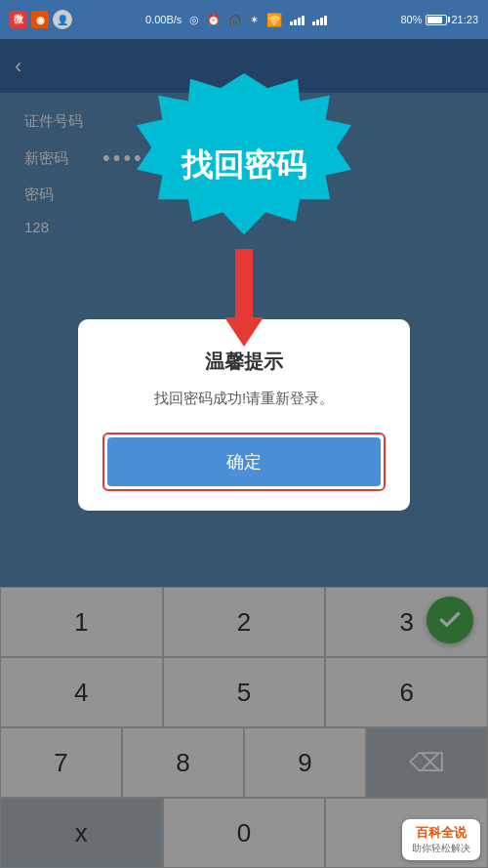  I want to click on watermark-subtitle: 助你轻松解决, so click(441, 848).